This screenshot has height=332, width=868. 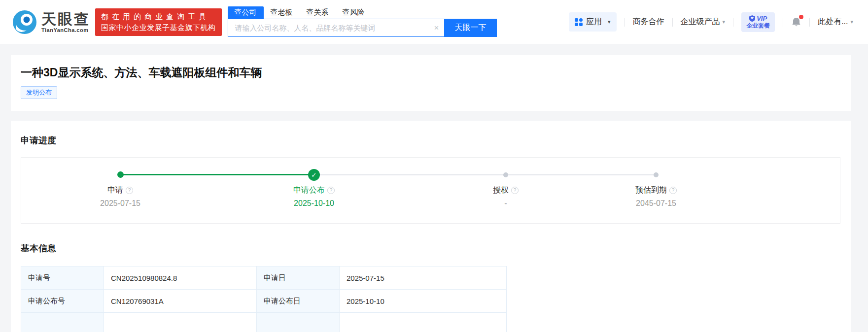 What do you see at coordinates (656, 175) in the screenshot?
I see `timeline-node-expiry` at bounding box center [656, 175].